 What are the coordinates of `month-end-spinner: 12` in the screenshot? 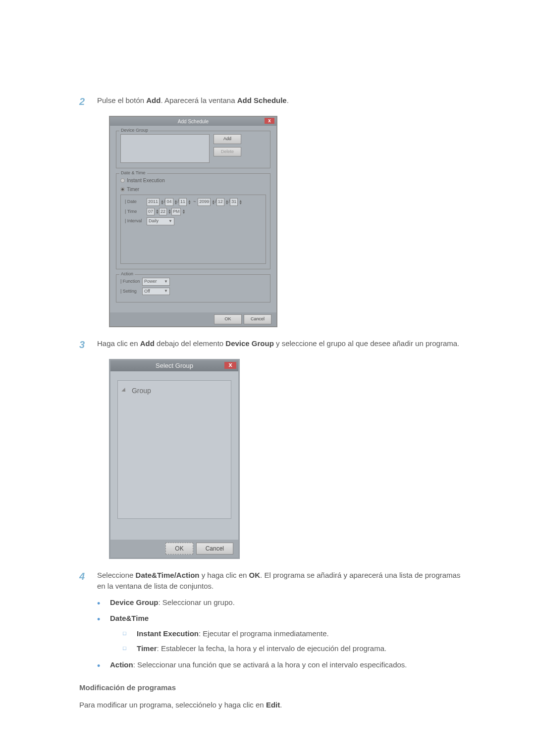 It's located at (220, 202).